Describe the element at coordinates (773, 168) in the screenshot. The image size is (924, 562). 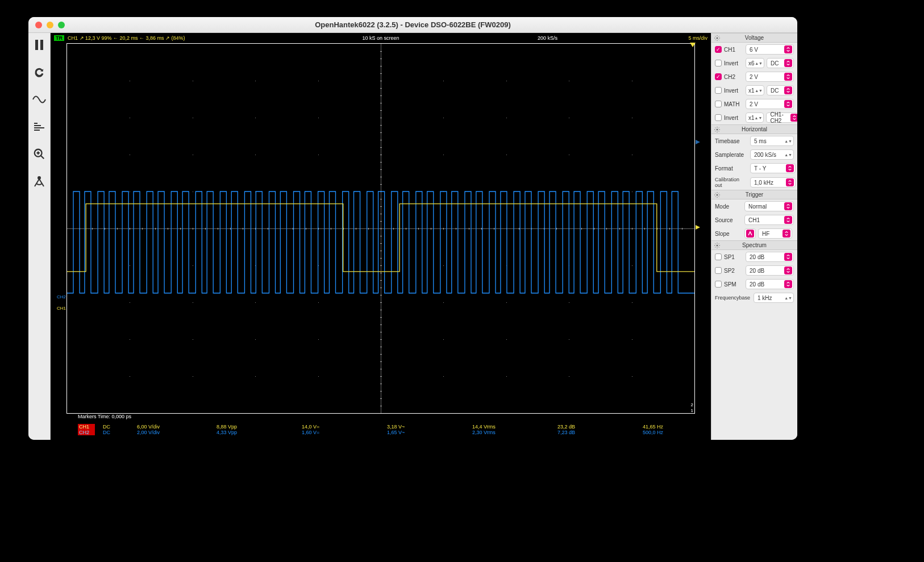
I see `format-select: T - Y` at that location.